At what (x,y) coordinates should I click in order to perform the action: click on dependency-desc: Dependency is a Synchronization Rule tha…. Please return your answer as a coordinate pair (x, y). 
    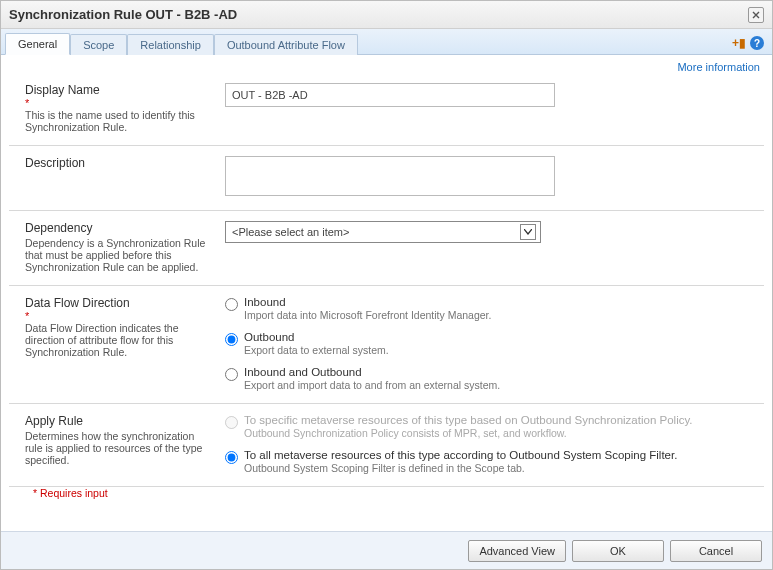
    Looking at the image, I should click on (117, 255).